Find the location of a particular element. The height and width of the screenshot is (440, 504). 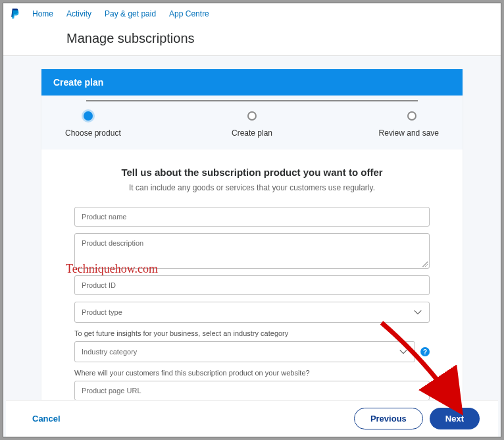

step-label: Create plan is located at coordinates (252, 133).